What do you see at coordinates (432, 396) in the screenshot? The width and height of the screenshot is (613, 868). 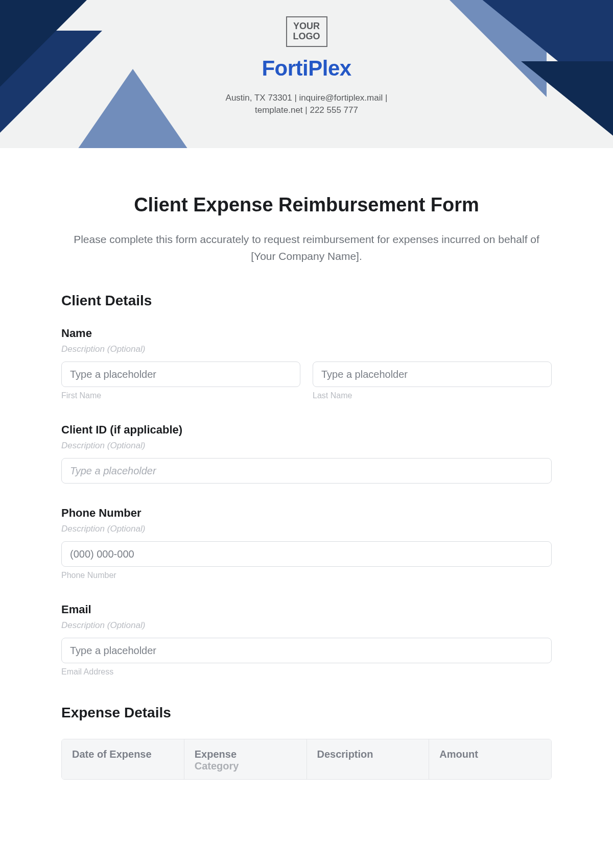 I see `sublabel-last-name: Last Name` at bounding box center [432, 396].